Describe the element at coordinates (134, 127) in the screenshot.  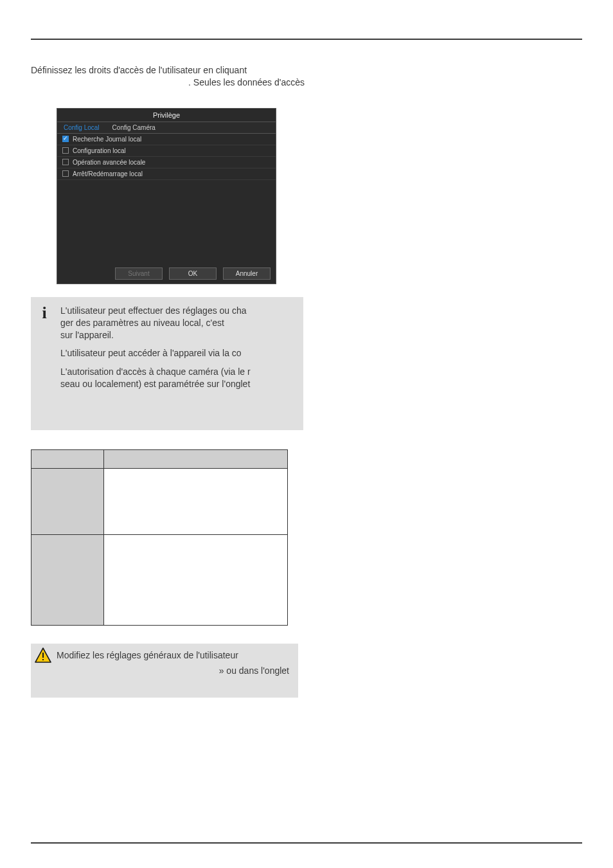
I see `tab-config-camera: Config Caméra` at that location.